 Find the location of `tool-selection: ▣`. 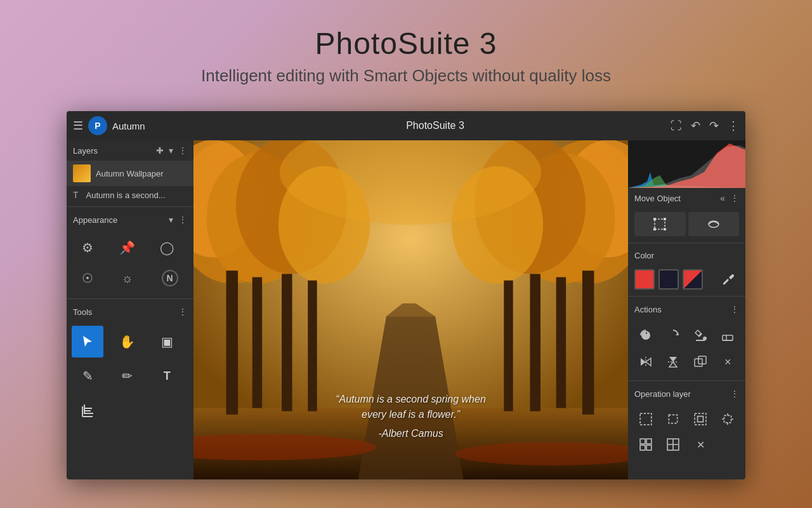

tool-selection: ▣ is located at coordinates (167, 342).